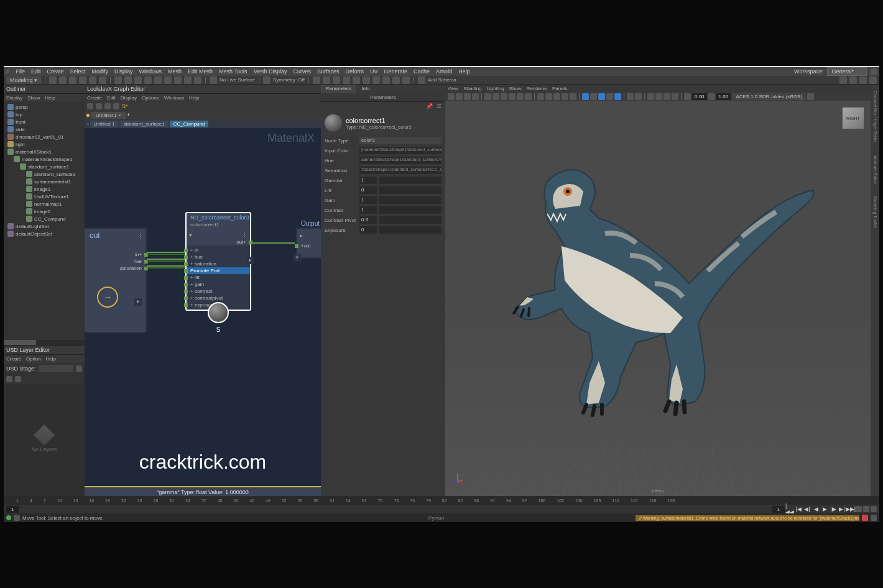  What do you see at coordinates (874, 518) in the screenshot?
I see `script-editor-icon` at bounding box center [874, 518].